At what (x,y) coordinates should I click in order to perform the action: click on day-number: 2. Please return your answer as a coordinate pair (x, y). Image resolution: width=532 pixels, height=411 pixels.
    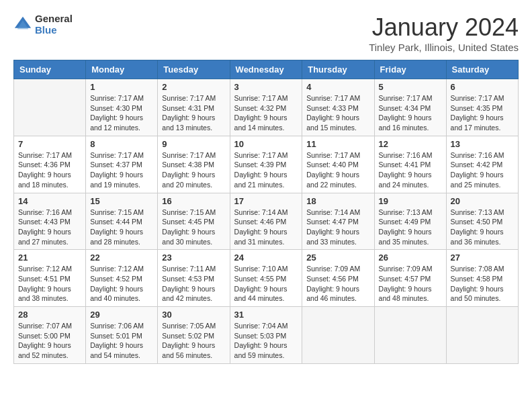
    Looking at the image, I should click on (193, 87).